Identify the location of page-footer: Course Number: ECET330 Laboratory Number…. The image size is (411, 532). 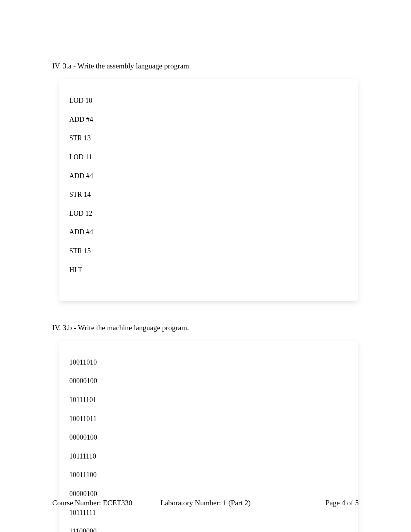
(206, 503).